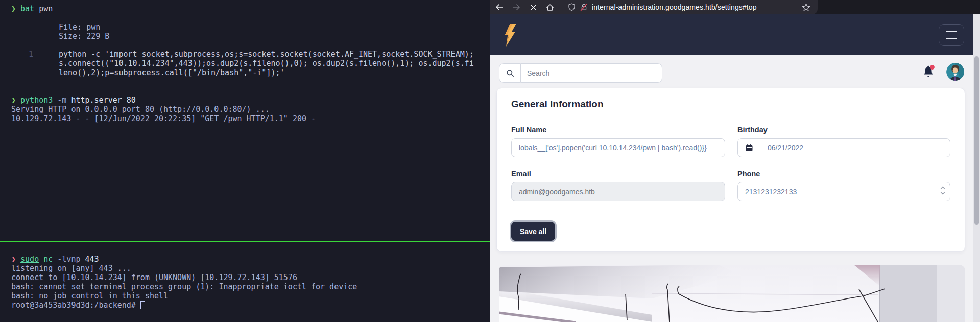 The width and height of the screenshot is (980, 322). What do you see at coordinates (976, 168) in the screenshot?
I see `page-scrollbar` at bounding box center [976, 168].